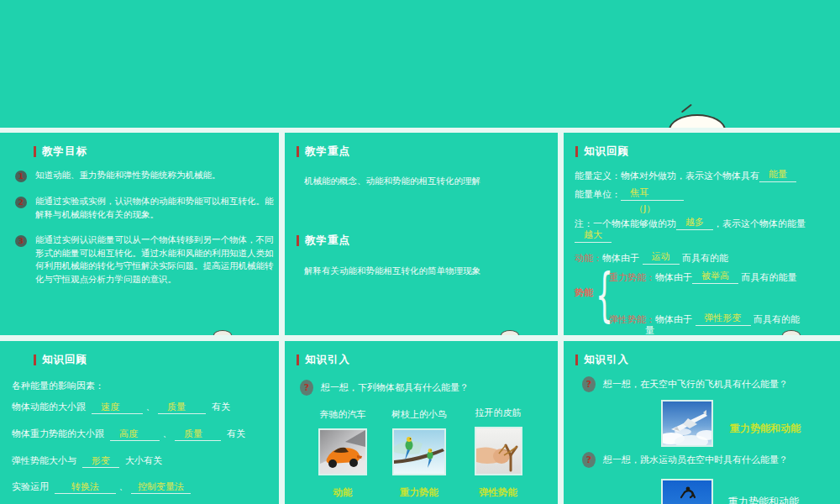  Describe the element at coordinates (498, 453) in the screenshot. I see `object-card-slingshot: 拉开的皮筋 弹性势能` at that location.